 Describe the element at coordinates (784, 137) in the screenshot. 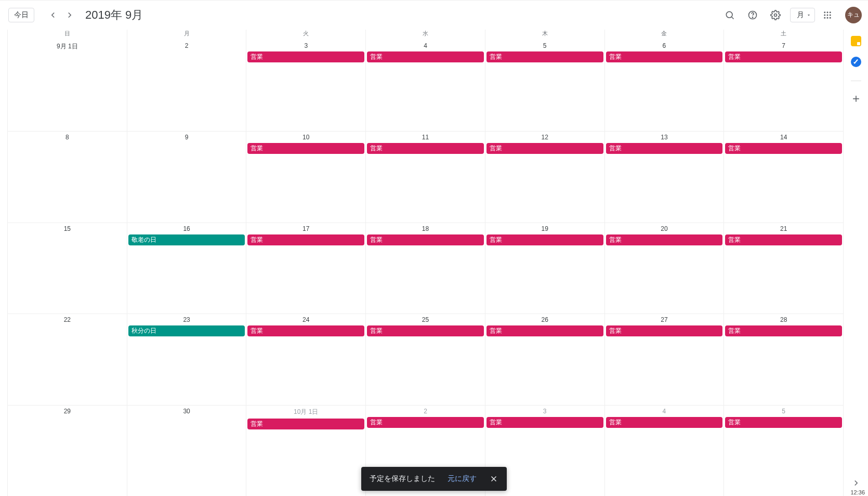

I see `day-number: 14` at that location.